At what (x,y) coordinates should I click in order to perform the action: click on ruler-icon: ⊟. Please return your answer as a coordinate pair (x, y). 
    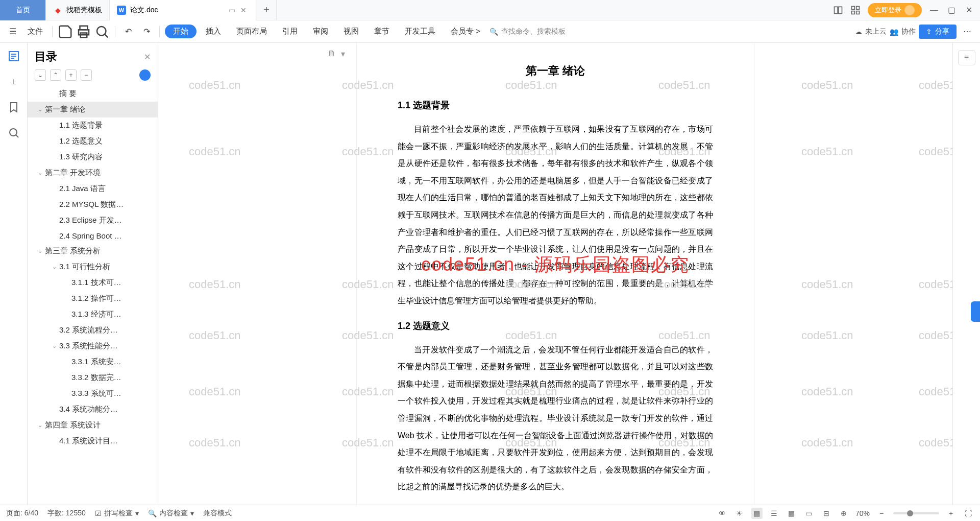
    Looking at the image, I should click on (826, 513).